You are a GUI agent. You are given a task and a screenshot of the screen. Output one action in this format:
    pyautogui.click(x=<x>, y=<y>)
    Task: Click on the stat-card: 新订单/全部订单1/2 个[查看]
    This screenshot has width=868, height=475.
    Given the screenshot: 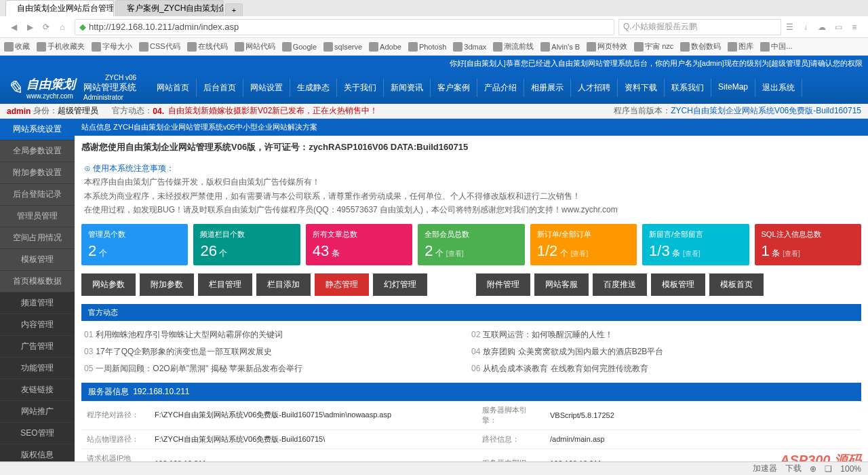 What is the action you would take?
    pyautogui.click(x=583, y=244)
    